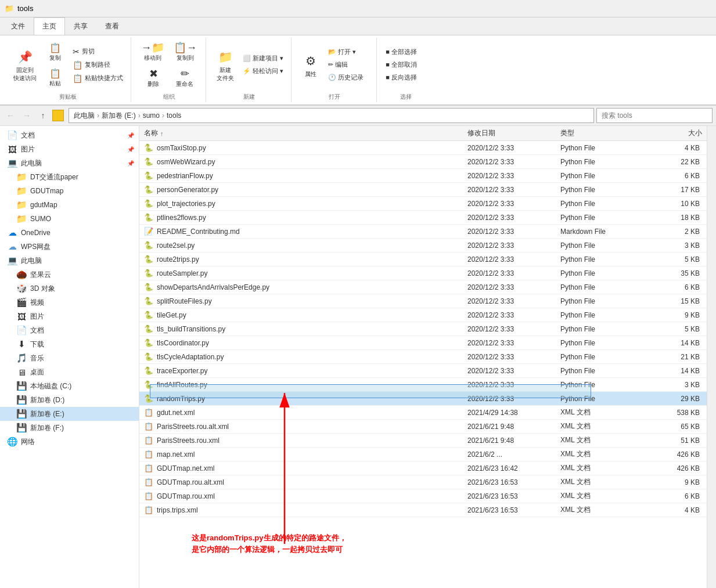  What do you see at coordinates (423, 413) in the screenshot?
I see `file-row: 📋 gdut.net.xml 2021/4/29 14:38 XML 文档 53…` at bounding box center [423, 413].